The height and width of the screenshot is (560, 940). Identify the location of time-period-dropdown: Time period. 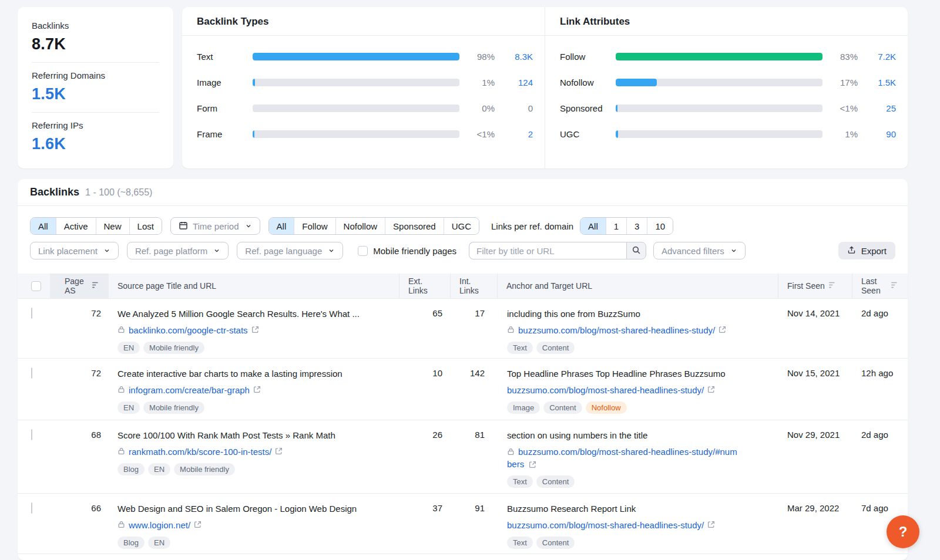
(215, 226).